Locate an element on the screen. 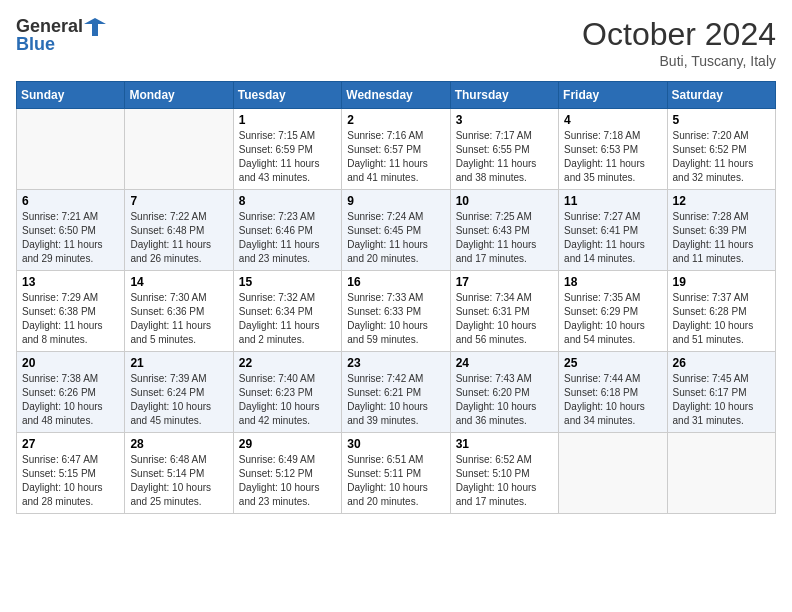  day-info: Sunrise: 7:43 AM Sunset: 6:20 PM Dayligh… is located at coordinates (504, 400).